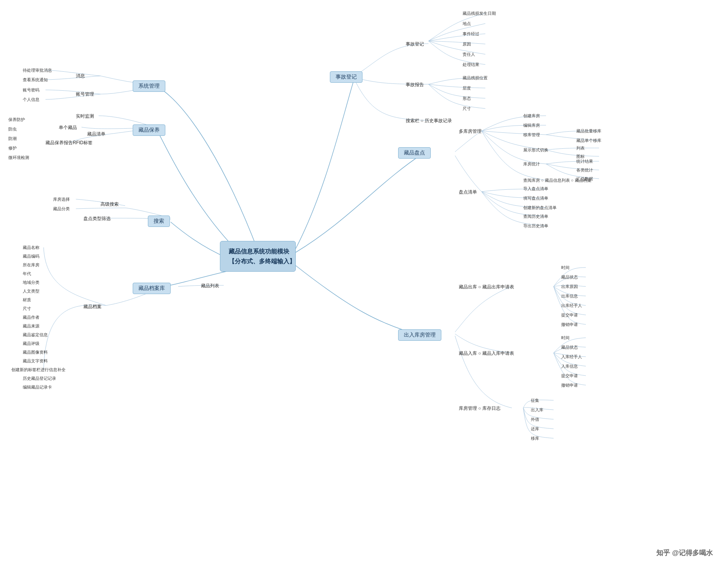 This screenshot has height=565, width=728. Describe the element at coordinates (85, 94) in the screenshot. I see `node-acct: 账号管理` at that location.